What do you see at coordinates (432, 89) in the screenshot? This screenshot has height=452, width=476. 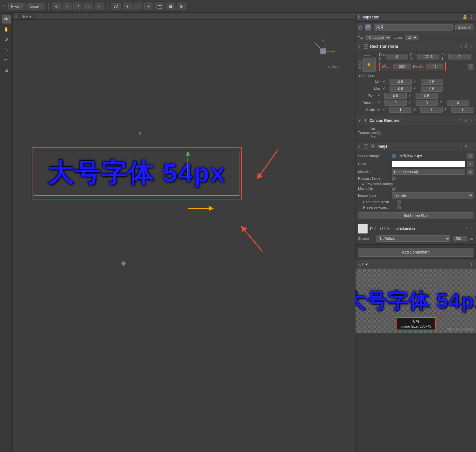 I see `max-y-field` at bounding box center [432, 89].